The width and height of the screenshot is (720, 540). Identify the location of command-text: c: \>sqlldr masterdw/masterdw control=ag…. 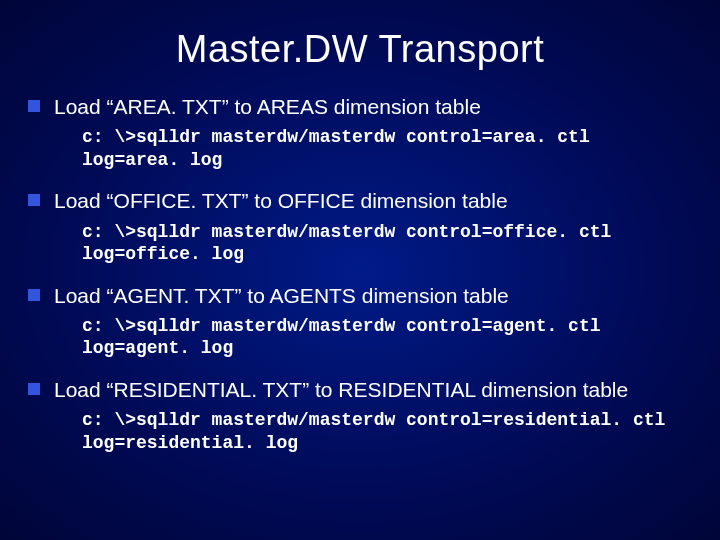
(387, 338).